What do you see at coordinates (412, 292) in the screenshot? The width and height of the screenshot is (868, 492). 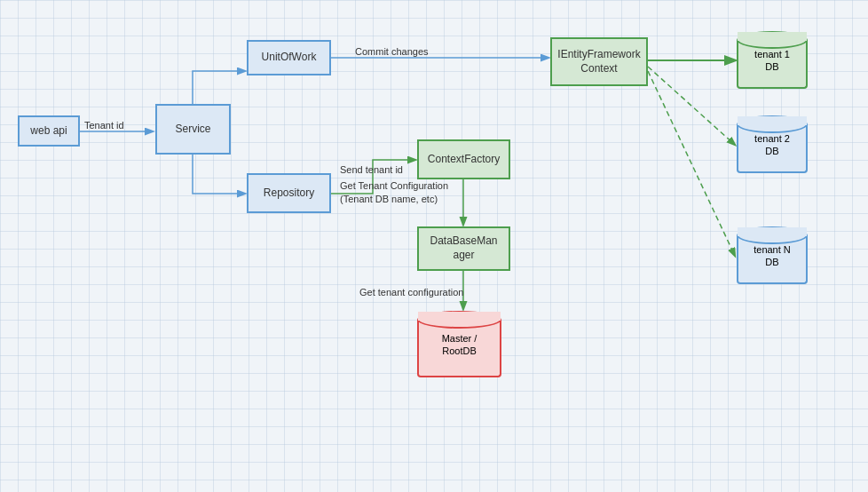 I see `get-tenant-config2-label: Get tenant configuration` at bounding box center [412, 292].